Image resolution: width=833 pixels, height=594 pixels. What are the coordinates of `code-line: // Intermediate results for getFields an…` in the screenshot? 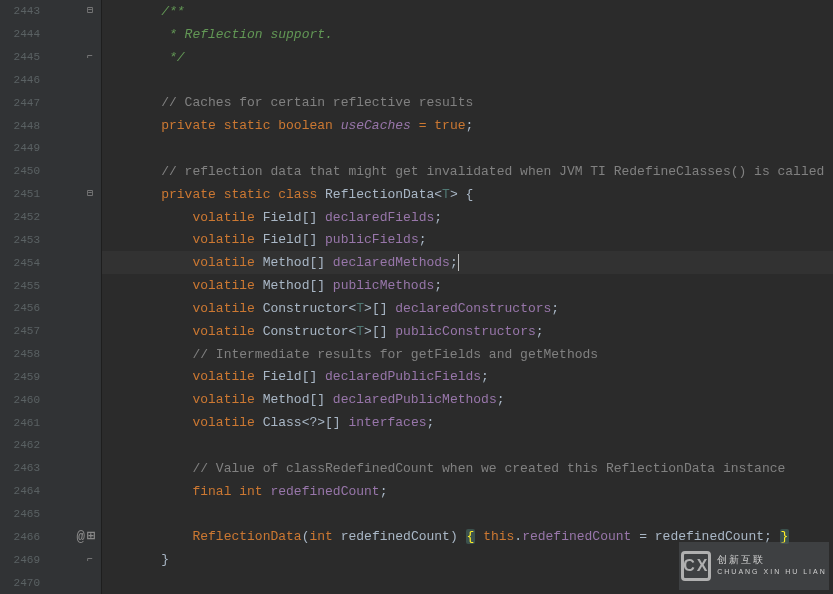 It's located at (468, 354).